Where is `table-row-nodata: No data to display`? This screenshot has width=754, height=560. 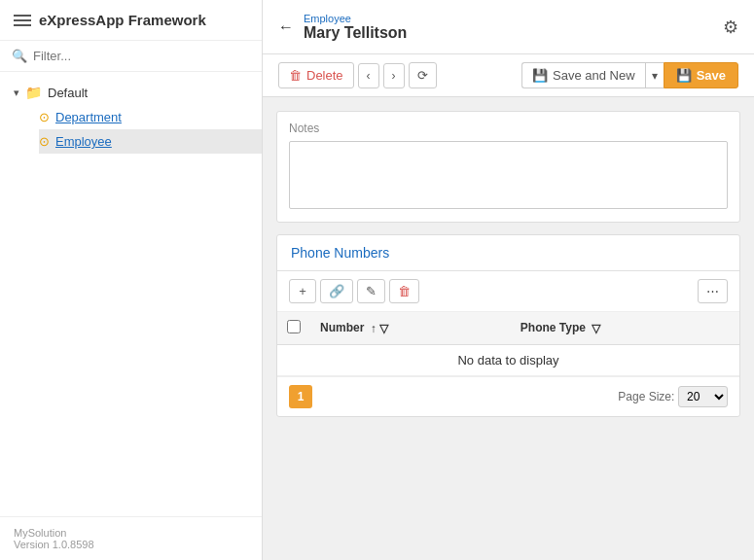
table-row-nodata: No data to display is located at coordinates (508, 361).